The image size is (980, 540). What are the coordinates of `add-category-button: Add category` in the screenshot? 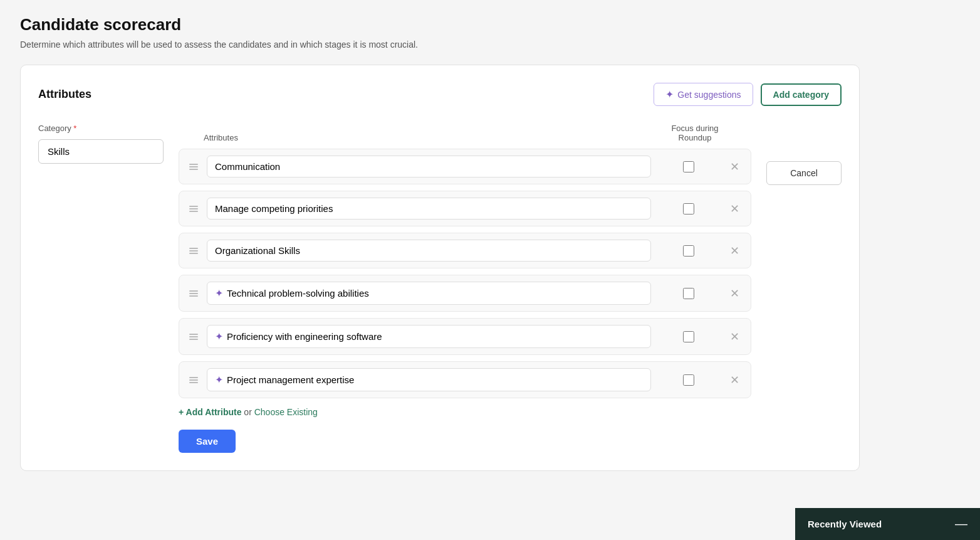 It's located at (801, 95).